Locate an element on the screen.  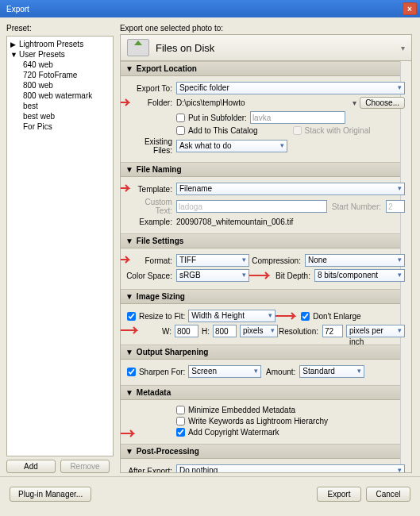
width-input is located at coordinates (187, 331).